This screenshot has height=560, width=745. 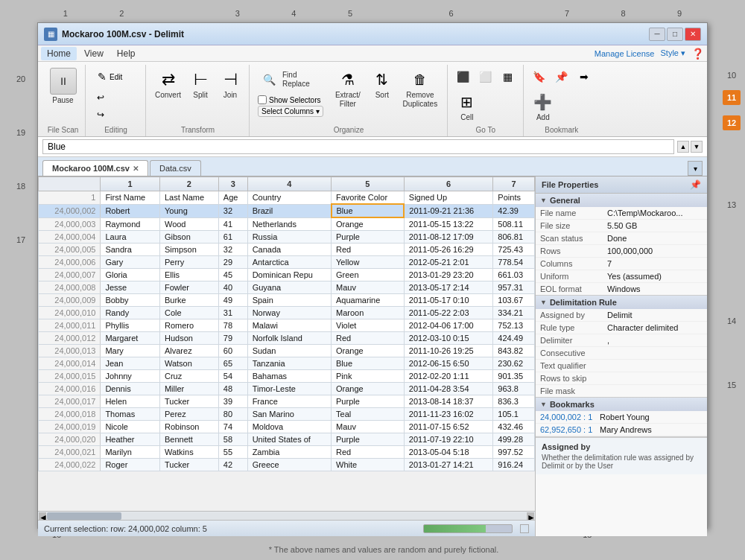 I want to click on pause-button: ⏸ Pause, so click(x=63, y=86).